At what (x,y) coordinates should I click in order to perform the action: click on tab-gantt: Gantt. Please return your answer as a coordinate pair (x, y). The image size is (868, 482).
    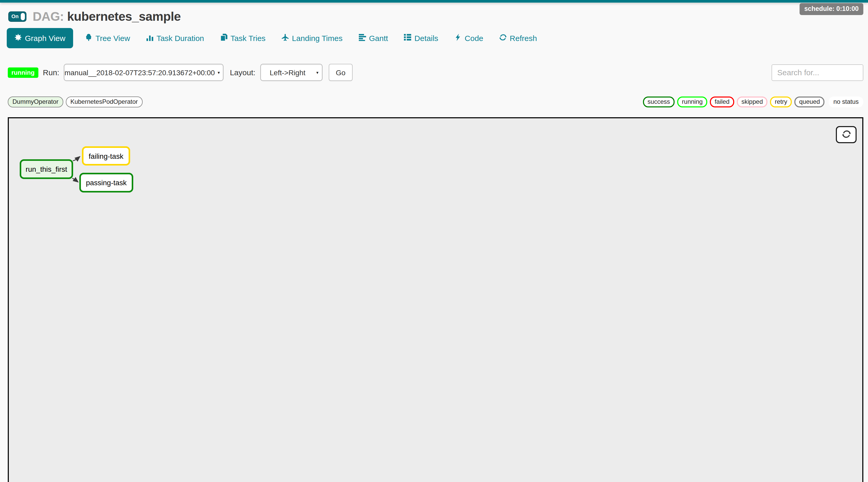
    Looking at the image, I should click on (373, 38).